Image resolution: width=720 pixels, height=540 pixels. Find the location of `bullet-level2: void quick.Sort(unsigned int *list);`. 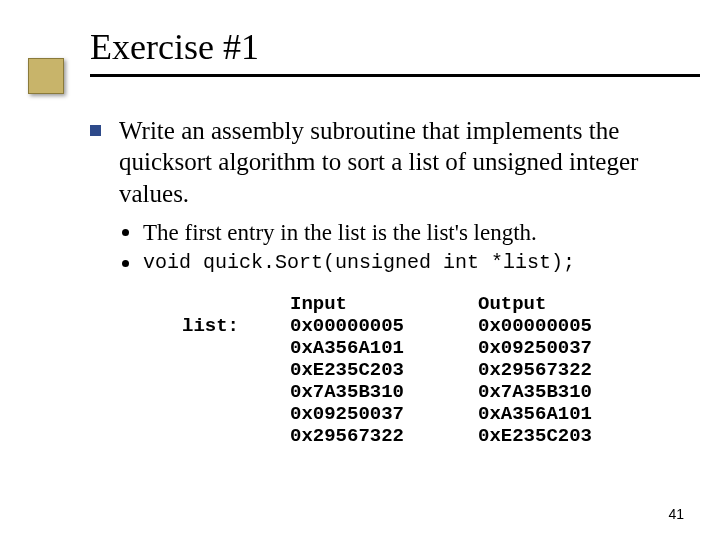

bullet-level2: void quick.Sort(unsigned int *list); is located at coordinates (391, 262).